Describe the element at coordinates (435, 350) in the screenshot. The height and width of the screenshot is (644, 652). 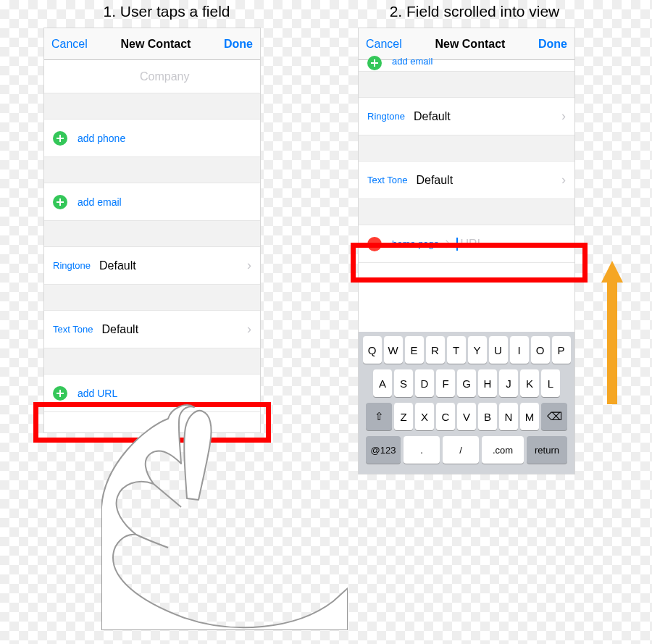
I see `key-r: R` at that location.